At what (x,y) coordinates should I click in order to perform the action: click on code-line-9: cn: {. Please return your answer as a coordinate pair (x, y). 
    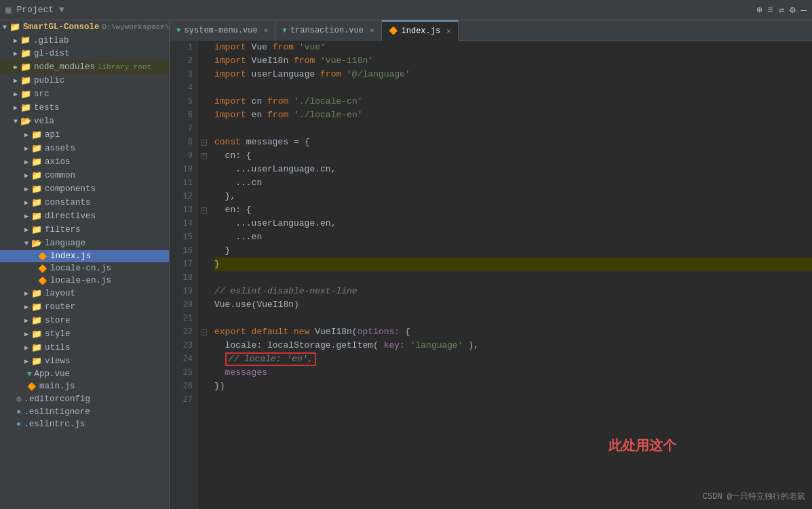
    Looking at the image, I should click on (513, 156).